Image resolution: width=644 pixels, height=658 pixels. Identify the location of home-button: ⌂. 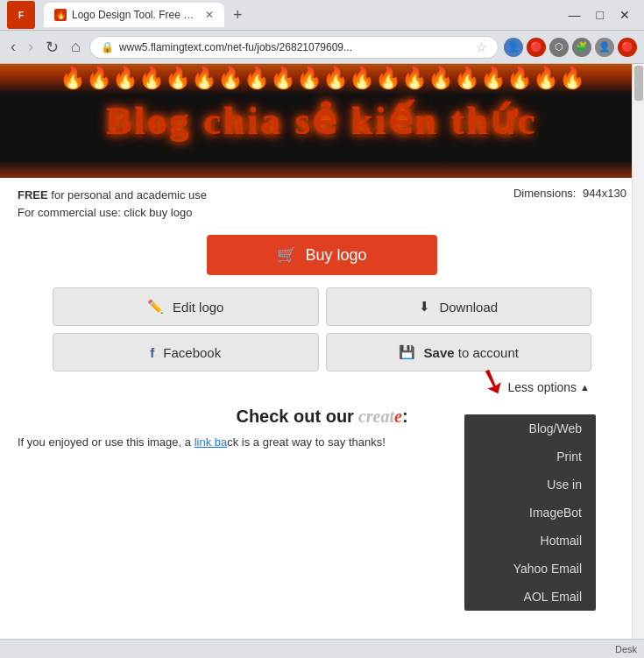
(75, 47).